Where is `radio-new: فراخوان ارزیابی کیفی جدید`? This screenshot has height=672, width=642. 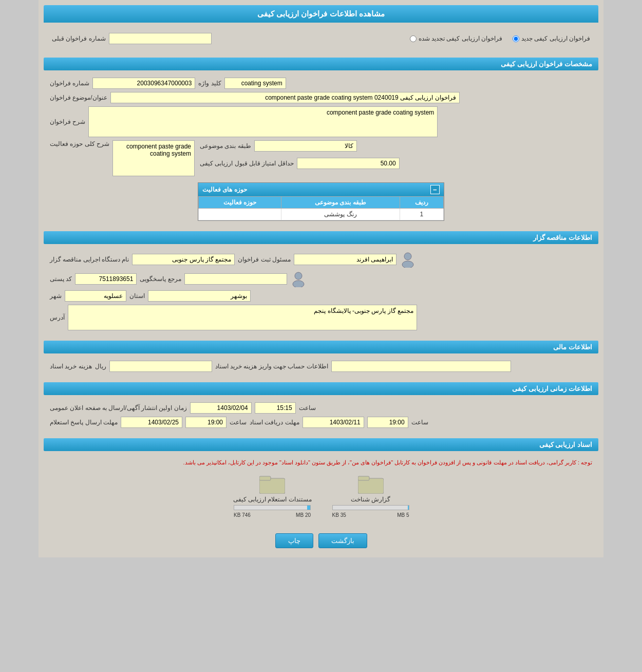
radio-new: فراخوان ارزیابی کیفی جدید is located at coordinates (552, 39).